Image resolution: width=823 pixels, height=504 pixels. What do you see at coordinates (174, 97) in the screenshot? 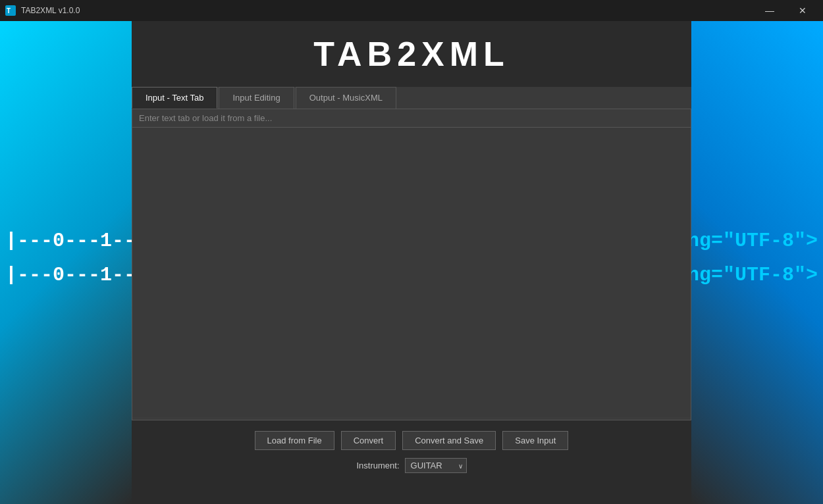
I see `tab-input-text: Input - Text Tab` at bounding box center [174, 97].